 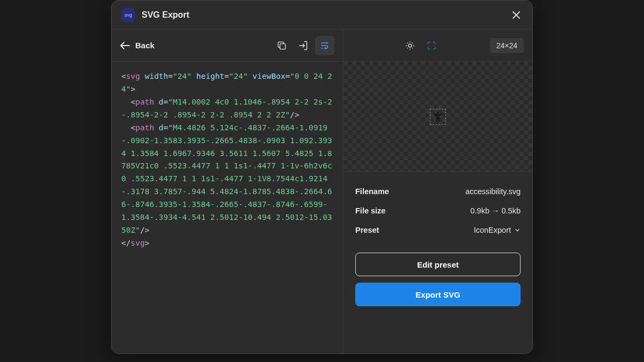 I want to click on fit-icon, so click(x=431, y=46).